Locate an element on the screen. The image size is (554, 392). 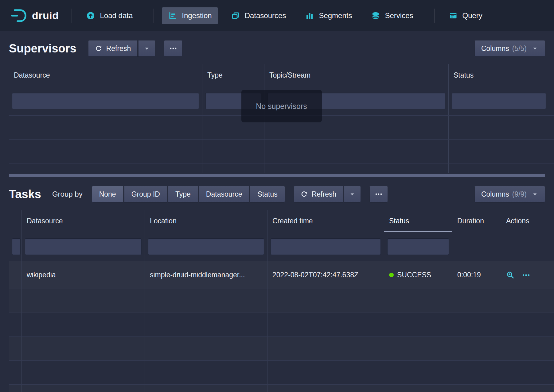
supervisors-columns-button: Columns (5/5) is located at coordinates (510, 48).